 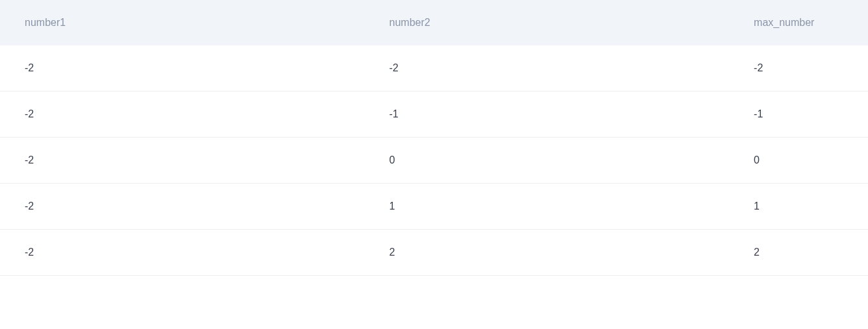 I want to click on cell-max-number: -2, so click(x=799, y=69).